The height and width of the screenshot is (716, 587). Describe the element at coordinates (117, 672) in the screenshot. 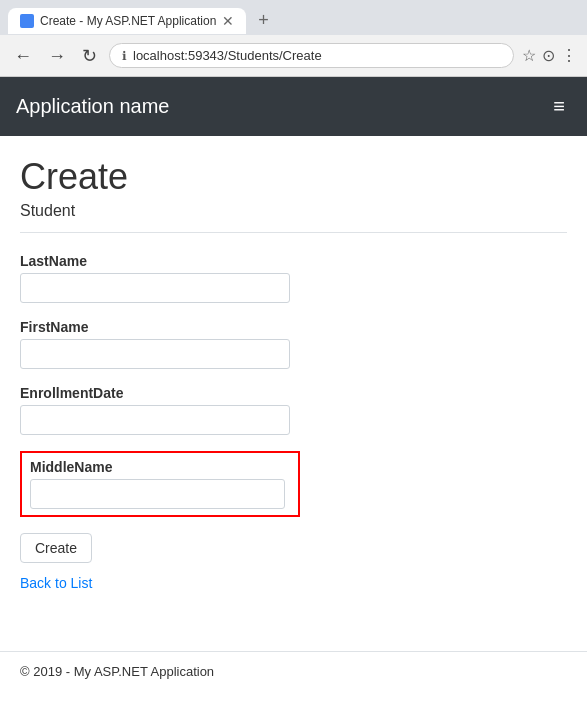

I see `footer-text: © 2019 - My ASP.NET Application` at that location.